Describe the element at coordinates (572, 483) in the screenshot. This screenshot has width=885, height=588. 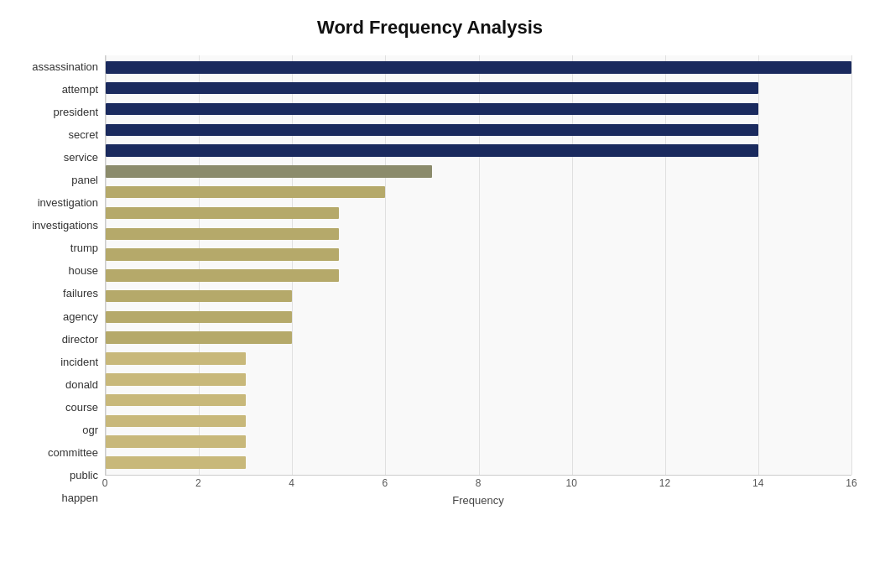
I see `x-tick: 10` at that location.